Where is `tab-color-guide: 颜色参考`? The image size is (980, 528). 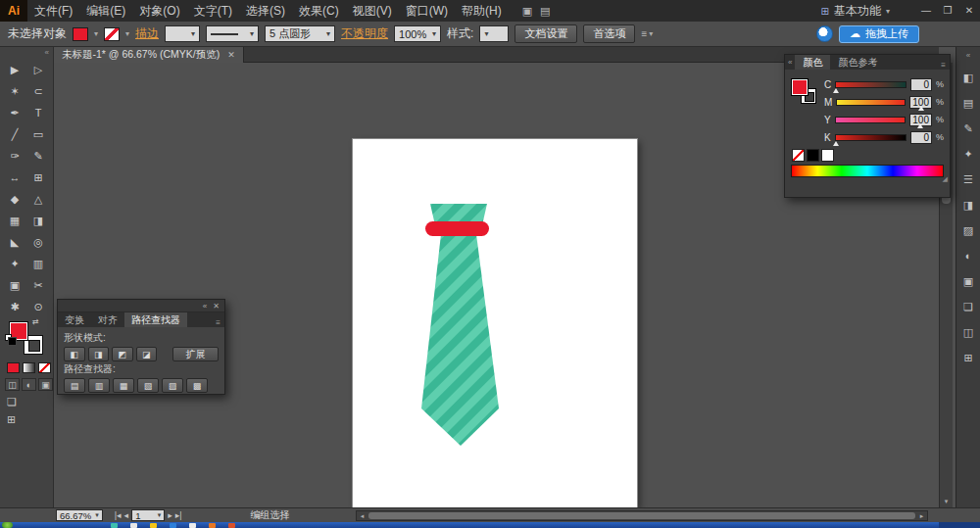
tab-color-guide: 颜色参考 is located at coordinates (858, 63).